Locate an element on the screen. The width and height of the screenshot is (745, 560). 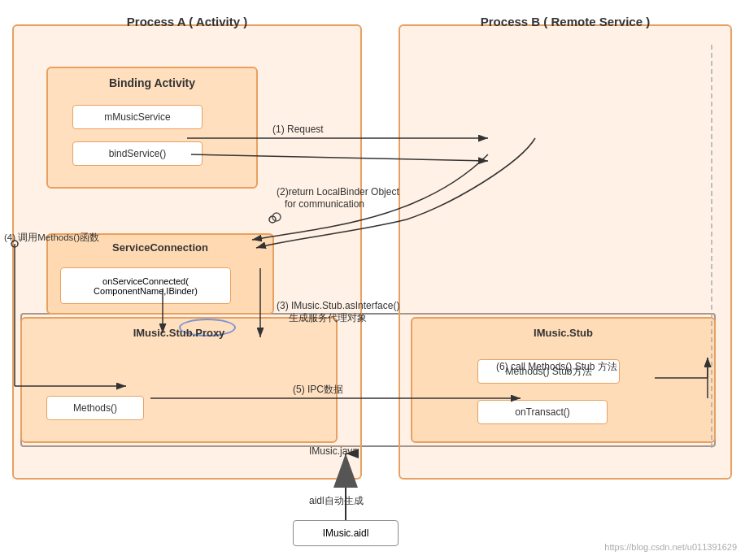
service-connection-box: ServiceConnection onServiceConnected(Com… is located at coordinates (160, 274).